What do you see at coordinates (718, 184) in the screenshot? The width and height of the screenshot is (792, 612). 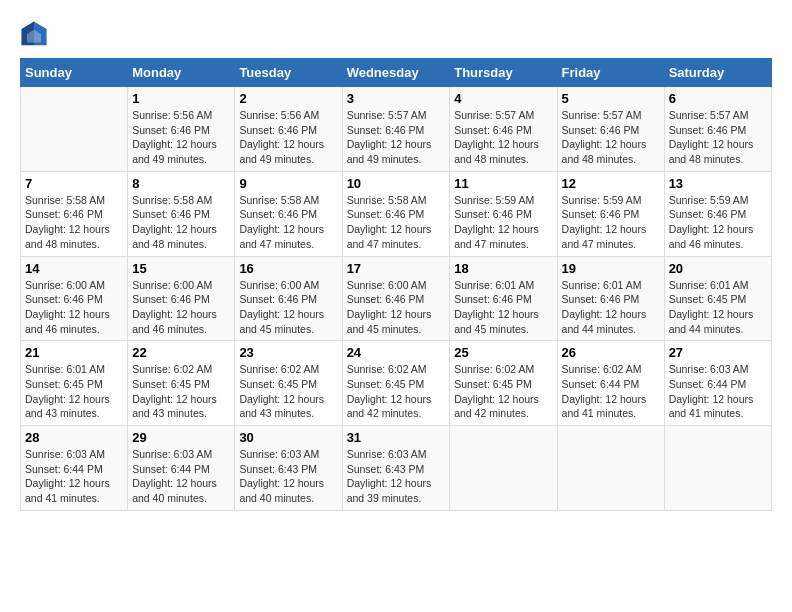 I see `day-number: 13` at bounding box center [718, 184].